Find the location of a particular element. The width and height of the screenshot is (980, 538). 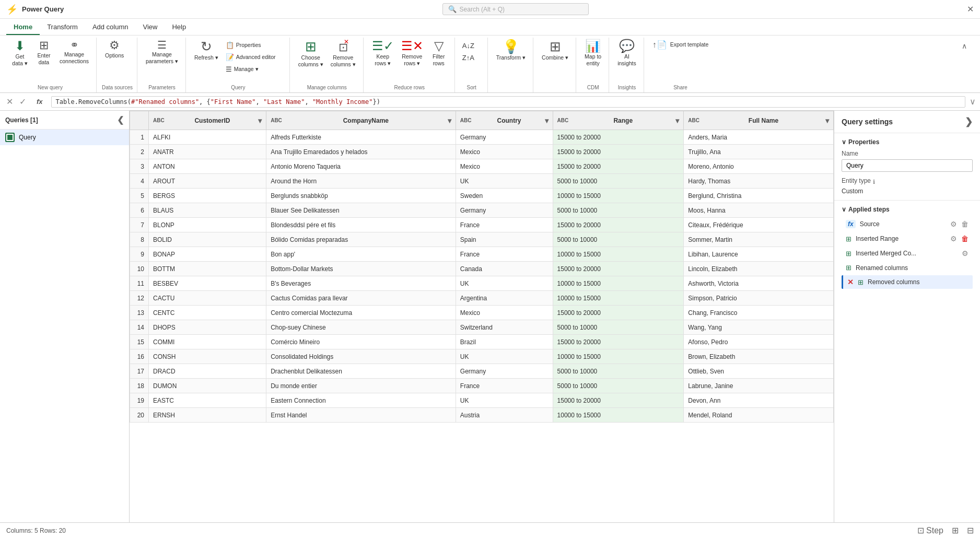

table-row: 4 AROUT Around the Horn UK 5000 to 10000… is located at coordinates (482, 181).